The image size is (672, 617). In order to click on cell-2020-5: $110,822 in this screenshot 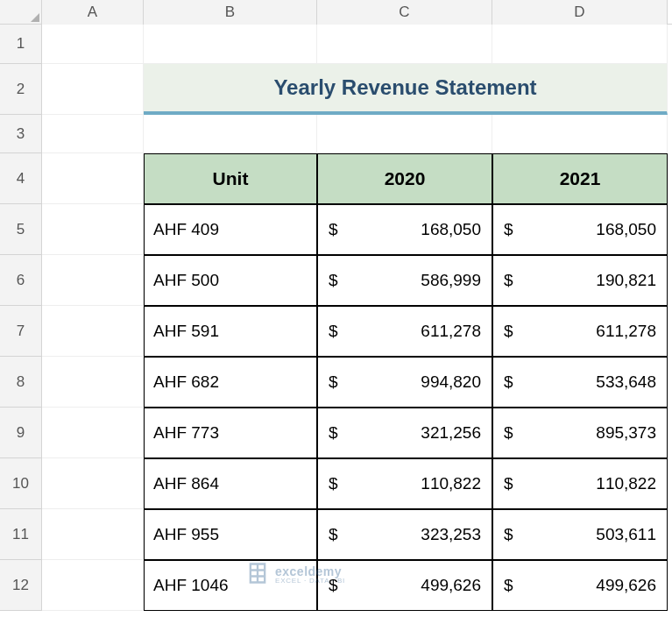, I will do `click(405, 484)`.